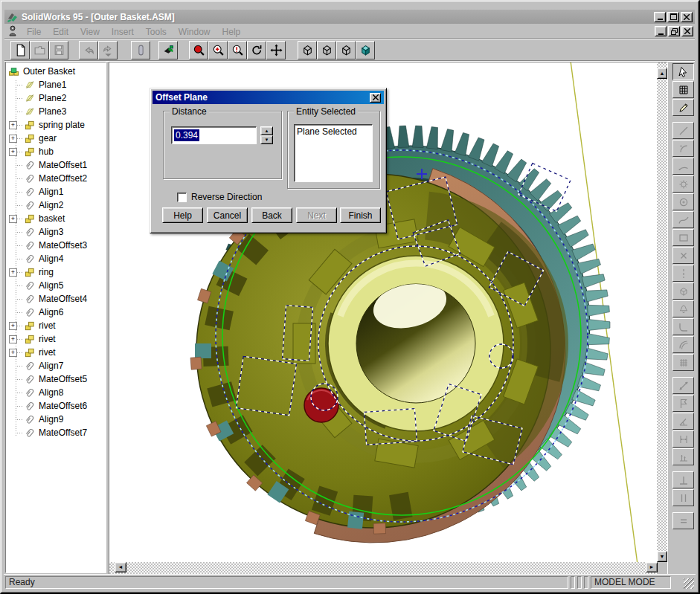 The image size is (700, 594). I want to click on view-orientation-iso-button, so click(346, 51).